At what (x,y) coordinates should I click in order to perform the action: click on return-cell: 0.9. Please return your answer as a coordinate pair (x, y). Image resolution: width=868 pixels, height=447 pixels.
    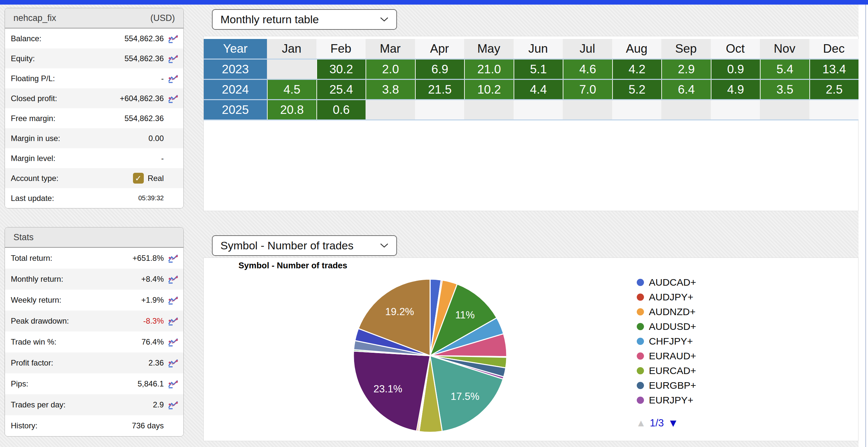
    Looking at the image, I should click on (735, 69).